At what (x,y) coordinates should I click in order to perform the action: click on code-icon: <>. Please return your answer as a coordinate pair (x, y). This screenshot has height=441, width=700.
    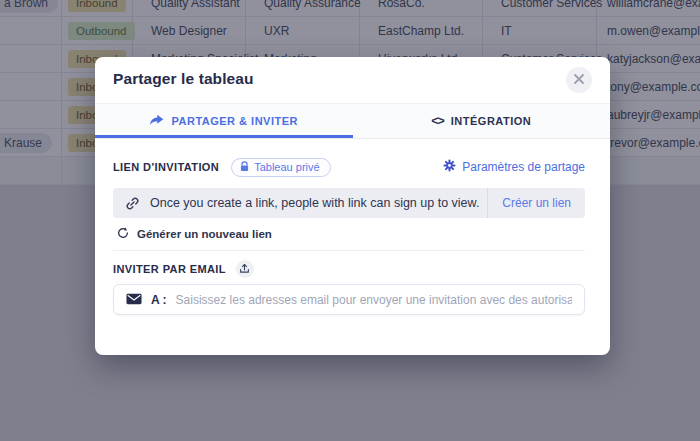
    Looking at the image, I should click on (438, 121).